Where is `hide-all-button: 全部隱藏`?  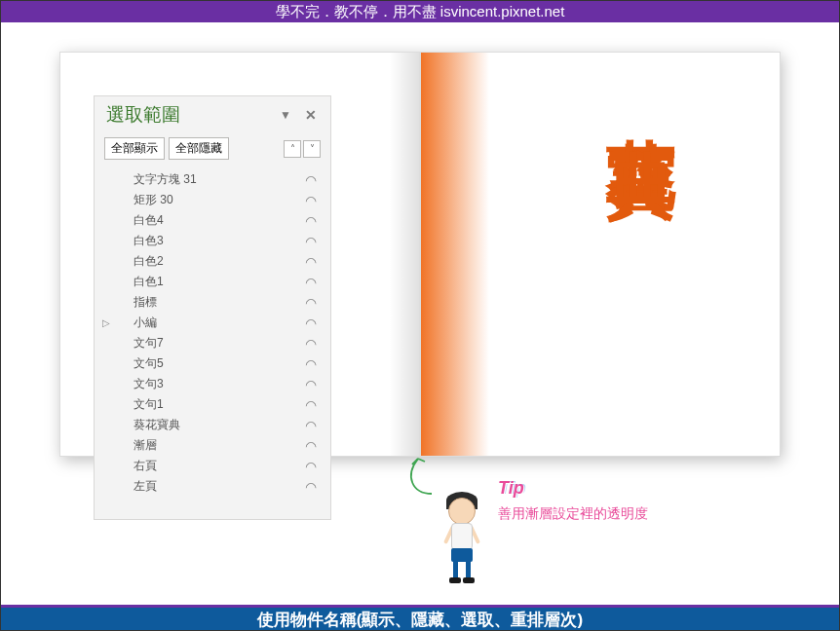
hide-all-button: 全部隱藏 is located at coordinates (199, 148).